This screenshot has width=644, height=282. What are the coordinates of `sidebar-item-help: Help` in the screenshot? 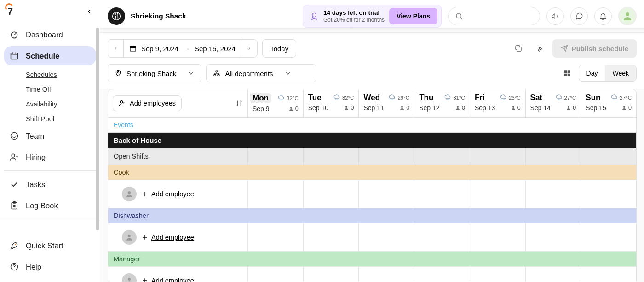 It's located at (50, 267).